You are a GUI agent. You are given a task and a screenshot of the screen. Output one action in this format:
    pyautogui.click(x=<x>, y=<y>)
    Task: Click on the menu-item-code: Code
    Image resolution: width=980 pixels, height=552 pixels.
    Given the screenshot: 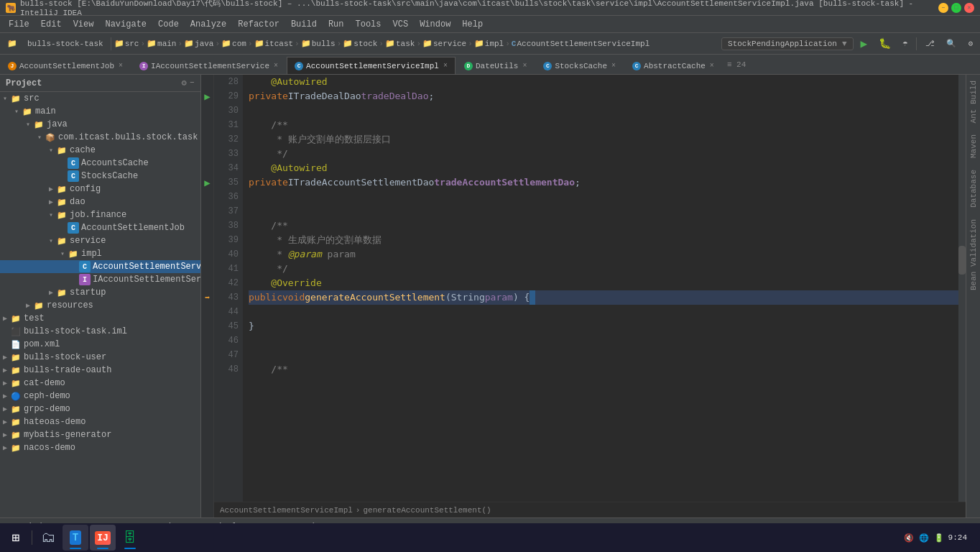 What is the action you would take?
    pyautogui.click(x=168, y=24)
    